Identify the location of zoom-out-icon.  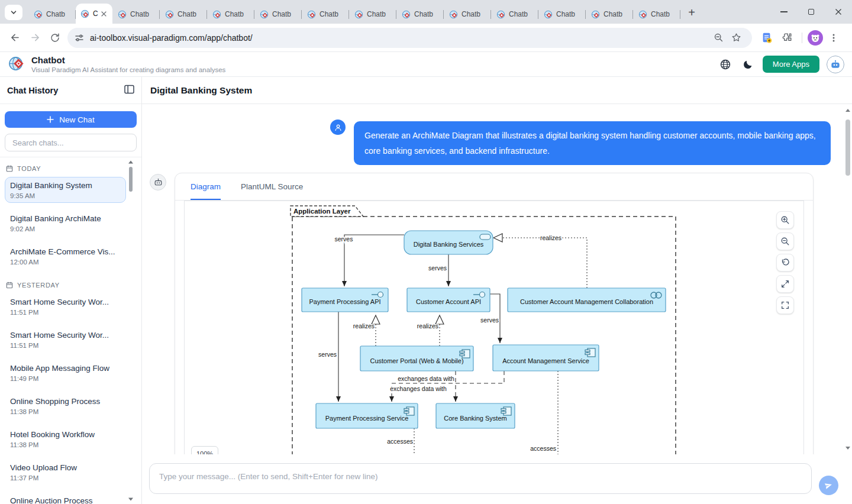
(785, 241).